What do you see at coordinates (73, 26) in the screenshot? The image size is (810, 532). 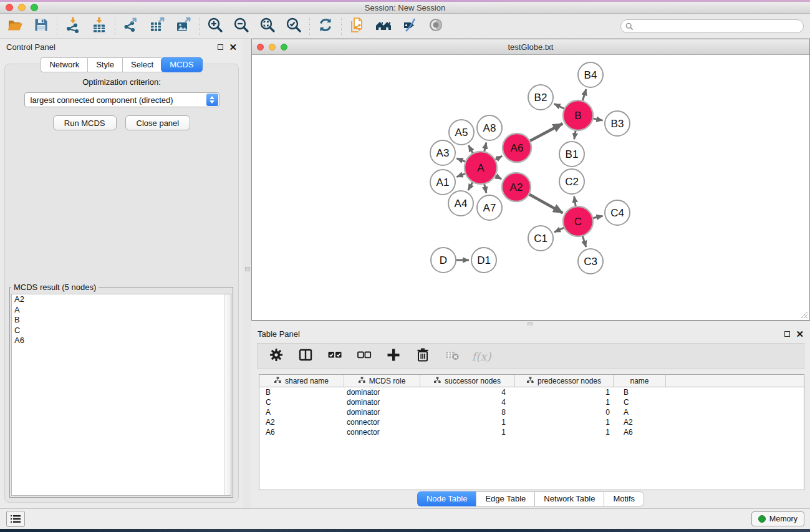 I see `import-network-button` at bounding box center [73, 26].